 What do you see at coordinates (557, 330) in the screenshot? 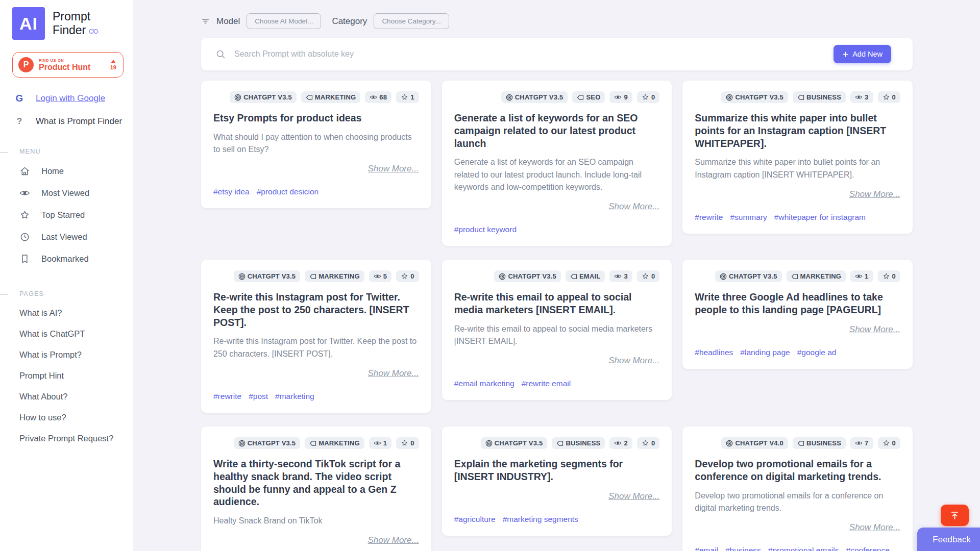
I see `prompt-card: CHATGPT V3.5EMAIL30Re-write this email t…` at bounding box center [557, 330].